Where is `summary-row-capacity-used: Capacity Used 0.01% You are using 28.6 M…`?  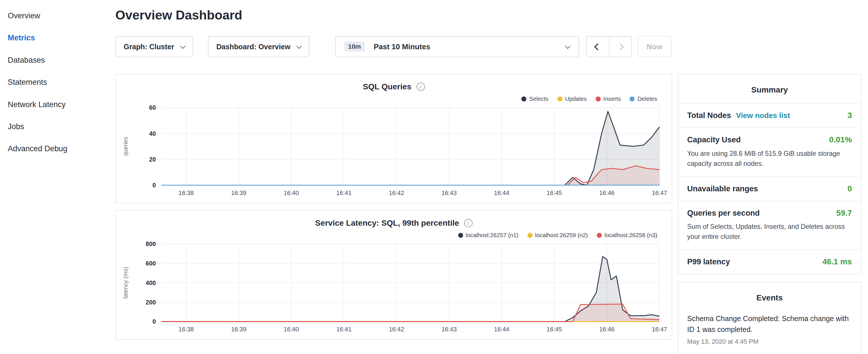
summary-row-capacity-used: Capacity Used 0.01% You are using 28.6 M… is located at coordinates (770, 152).